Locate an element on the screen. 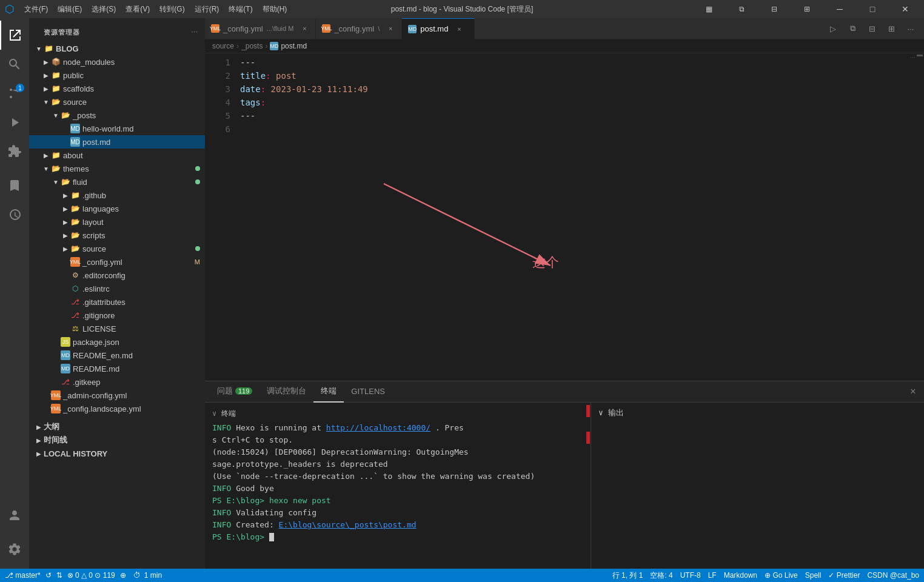 This screenshot has width=924, height=582. tree-item-editorconfig: ▶ ⚙ .editorconfig is located at coordinates (117, 275).